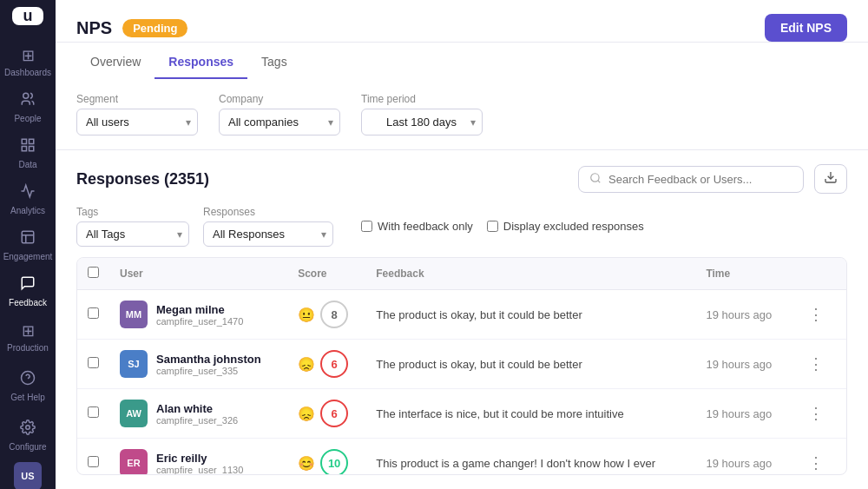  I want to click on table-row: MM Megan milne campfire_user_1470 😐 8 Th…, so click(462, 314).